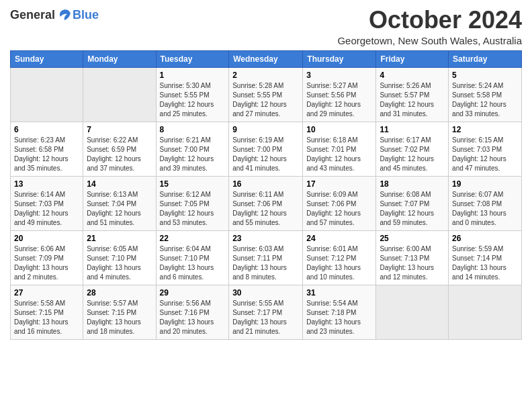 This screenshot has width=532, height=411. What do you see at coordinates (266, 100) in the screenshot?
I see `day-info: Sunrise: 5:28 AM Sunset: 5:55 PM Dayligh…` at bounding box center [266, 100].